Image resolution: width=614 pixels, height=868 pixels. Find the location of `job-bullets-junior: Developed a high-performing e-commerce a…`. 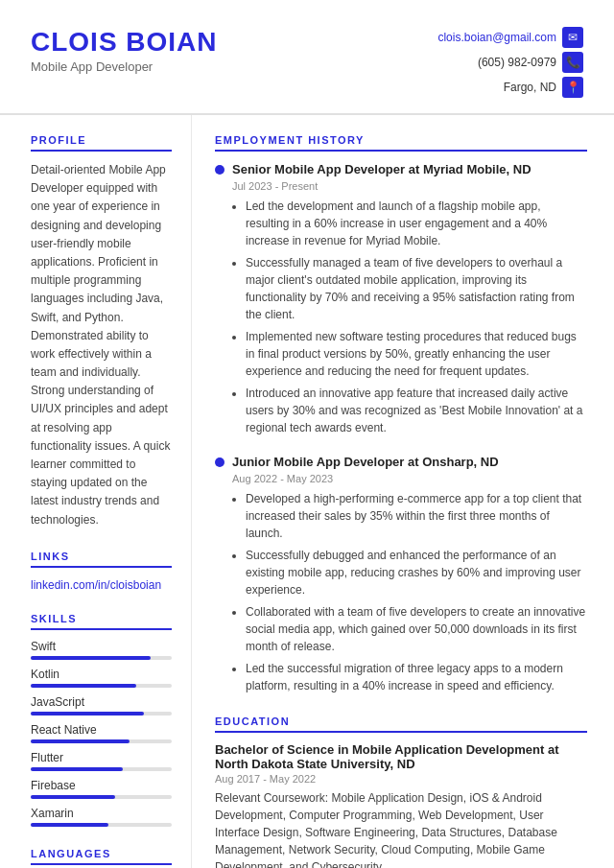

job-bullets-junior: Developed a high-performing e-commerce a… is located at coordinates (410, 593).